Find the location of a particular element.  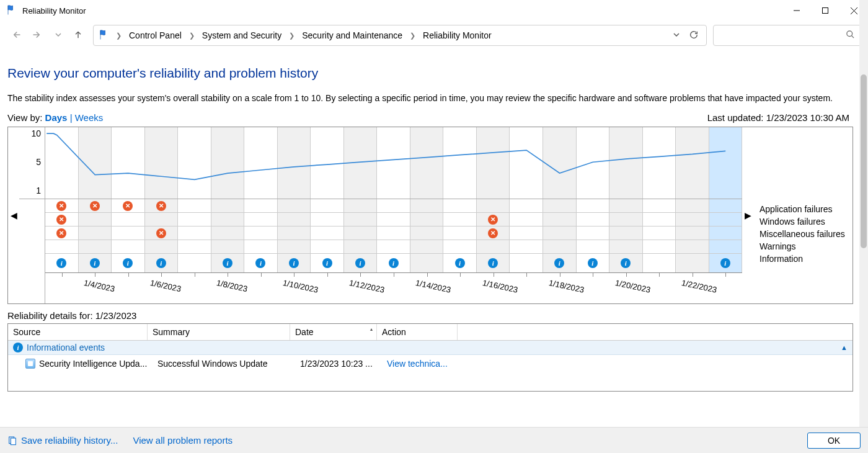

yaxis-tick: 10 is located at coordinates (36, 133).